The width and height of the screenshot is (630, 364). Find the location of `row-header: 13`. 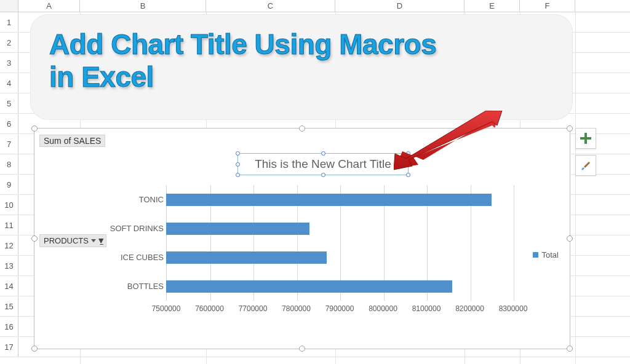

row-header: 13 is located at coordinates (9, 266).